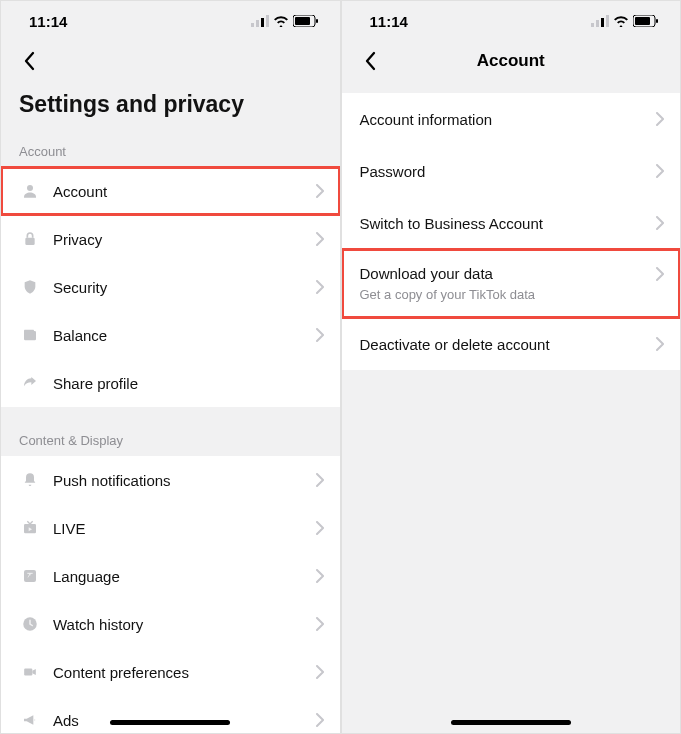 This screenshot has height=734, width=681. What do you see at coordinates (170, 106) in the screenshot?
I see `page-title: Settings and privacy` at bounding box center [170, 106].